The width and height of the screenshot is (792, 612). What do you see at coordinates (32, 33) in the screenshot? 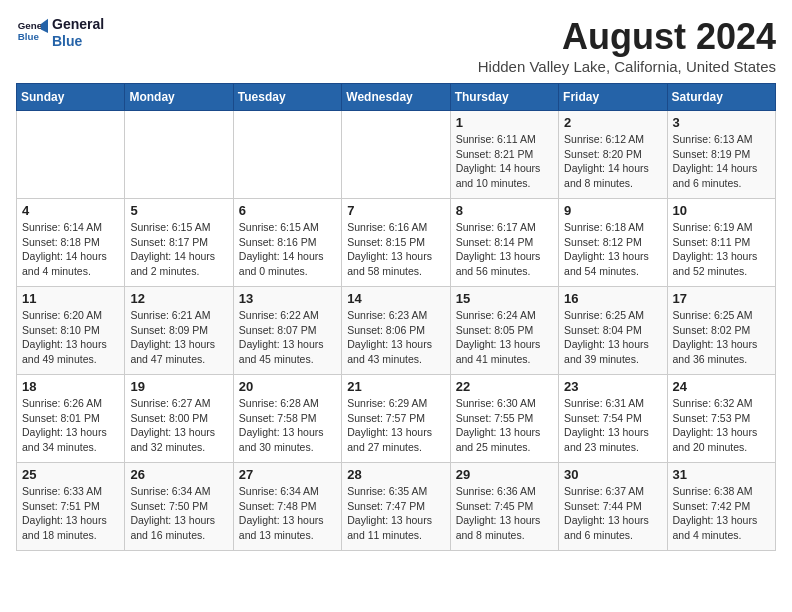
I see `logo-icon: General Blue` at bounding box center [32, 33].